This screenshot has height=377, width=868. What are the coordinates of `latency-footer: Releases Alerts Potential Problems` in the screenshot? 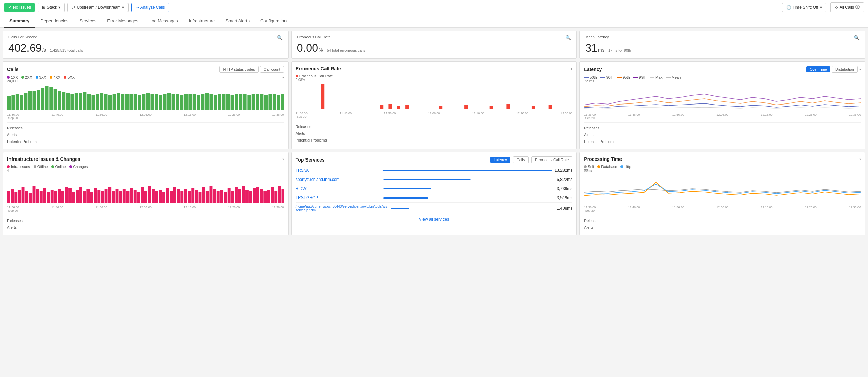 It's located at (722, 134).